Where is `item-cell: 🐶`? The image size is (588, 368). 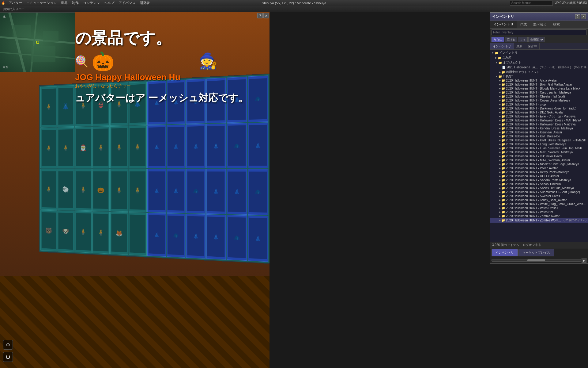 item-cell: 🐶 is located at coordinates (66, 231).